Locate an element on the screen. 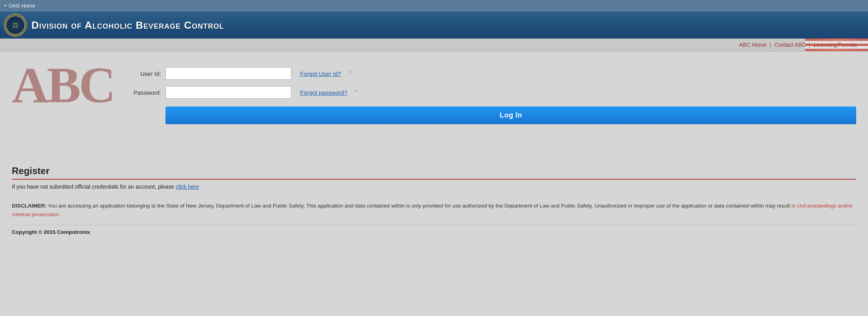 The width and height of the screenshot is (868, 316). userid-row: User Id: Forgot User Id? * is located at coordinates (493, 73).